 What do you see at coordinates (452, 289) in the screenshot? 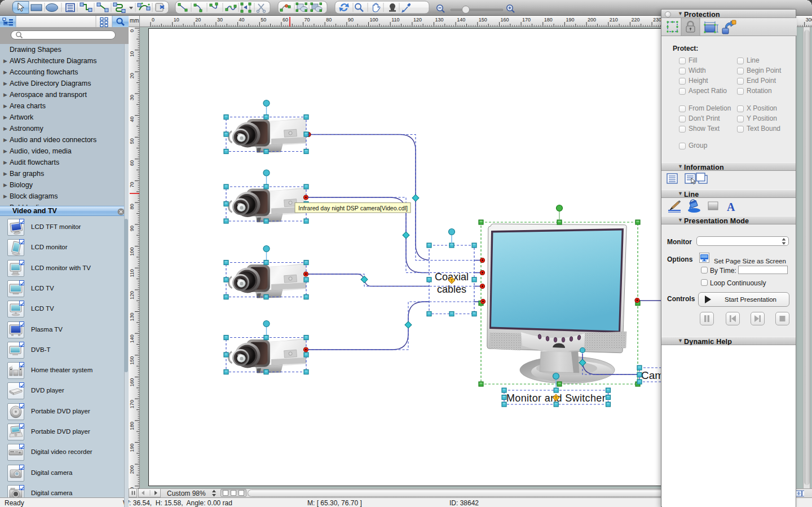
I see `svg-text: cables` at bounding box center [452, 289].